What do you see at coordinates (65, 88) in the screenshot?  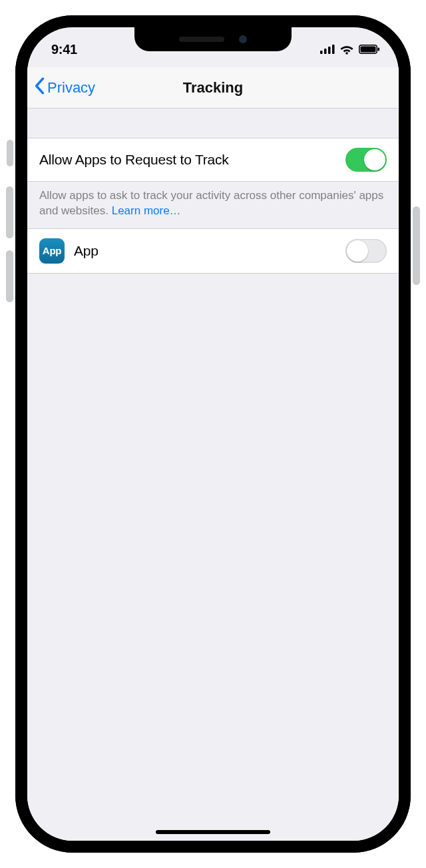 I see `back-button: Privacy` at bounding box center [65, 88].